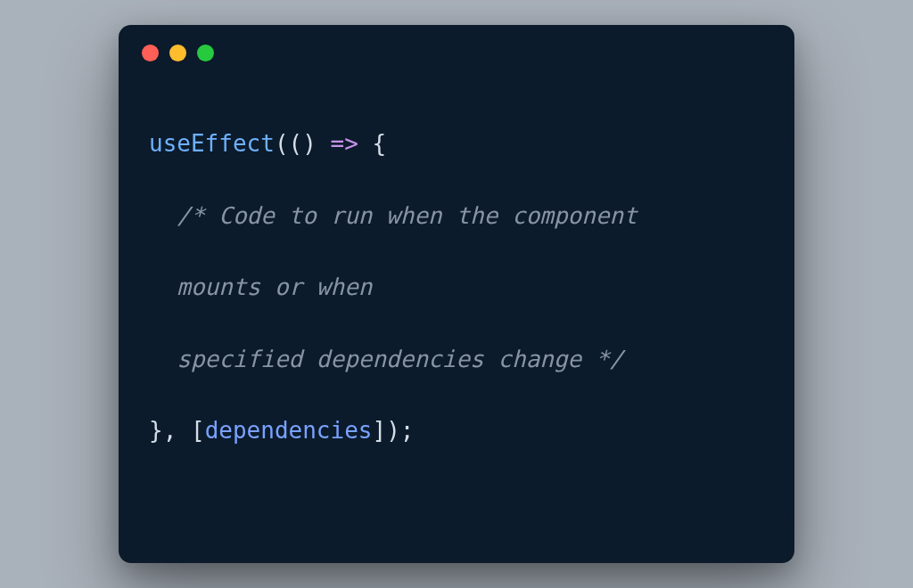 Image resolution: width=913 pixels, height=588 pixels. I want to click on minimize-icon, so click(178, 53).